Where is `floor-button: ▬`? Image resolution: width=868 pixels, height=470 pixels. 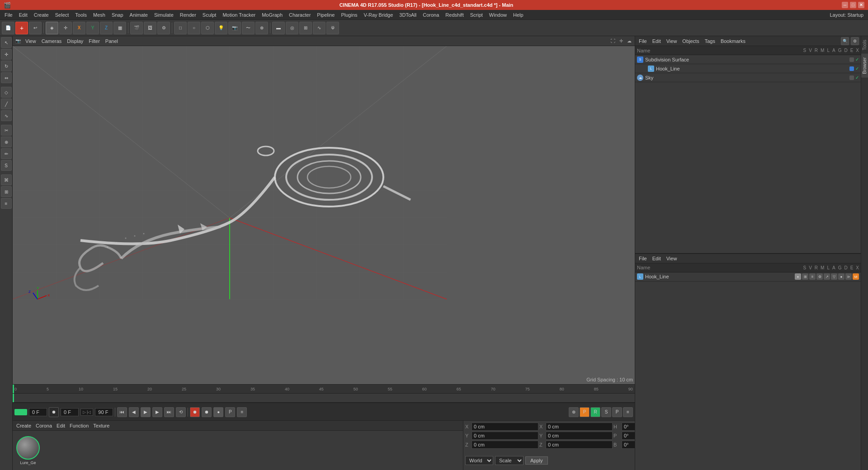
floor-button: ▬ is located at coordinates (278, 28).